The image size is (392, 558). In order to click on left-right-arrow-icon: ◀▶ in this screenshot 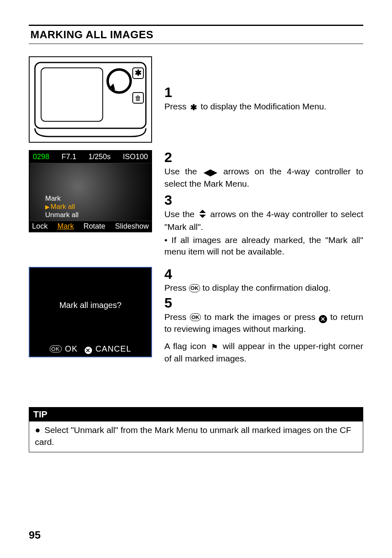, I will do `click(210, 172)`.